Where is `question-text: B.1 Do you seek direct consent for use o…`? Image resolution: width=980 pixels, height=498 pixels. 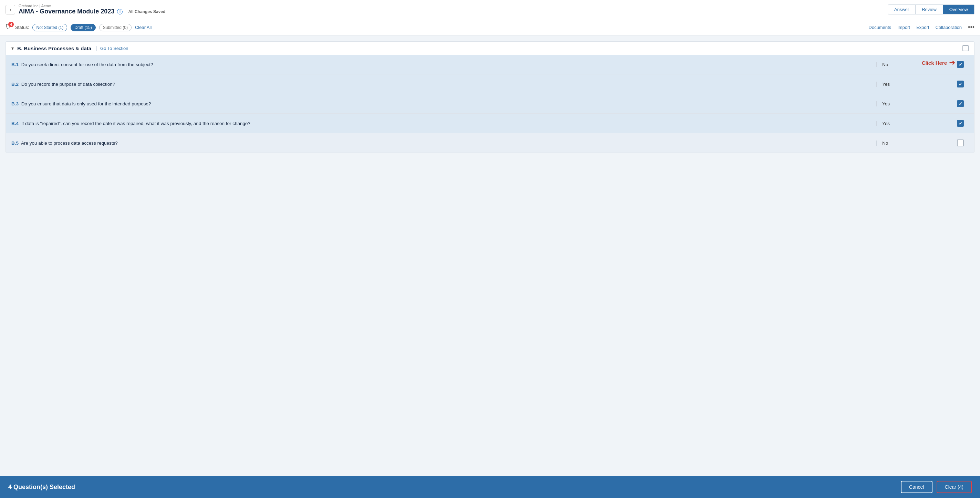
question-text: B.1 Do you seek direct consent for use o… is located at coordinates (444, 65).